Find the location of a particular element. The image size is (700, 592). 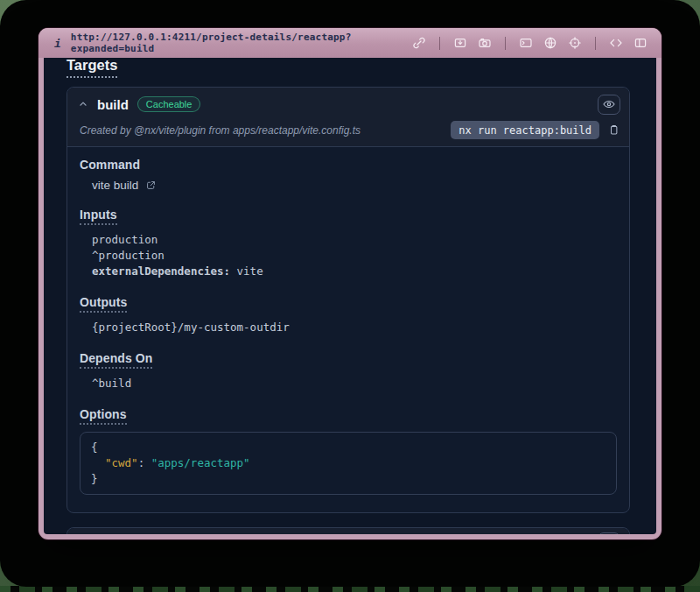

target-serve-toggle: serve vite serve is located at coordinates (348, 531).